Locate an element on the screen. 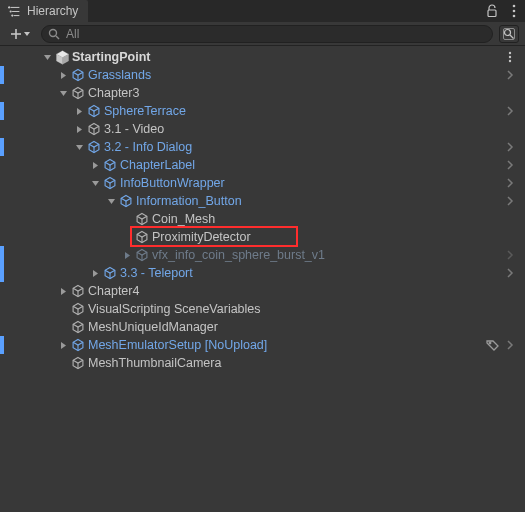  lock-icon is located at coordinates (492, 11).